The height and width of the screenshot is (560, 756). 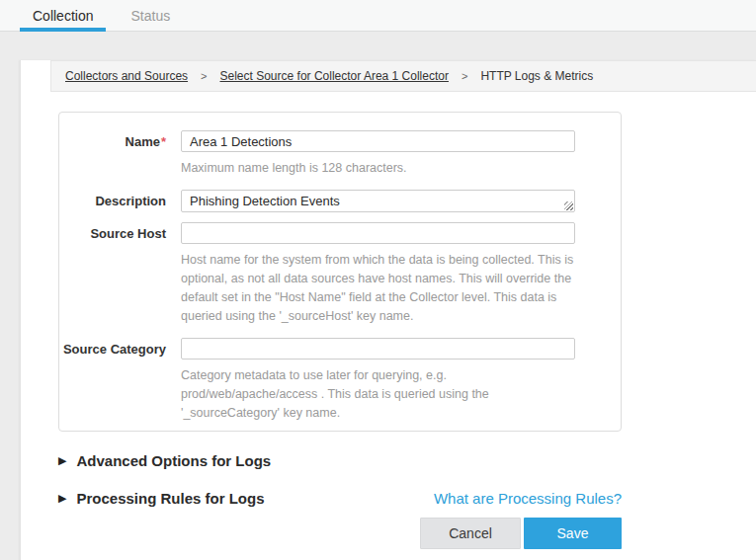 What do you see at coordinates (63, 16) in the screenshot?
I see `tab-collection: Collection` at bounding box center [63, 16].